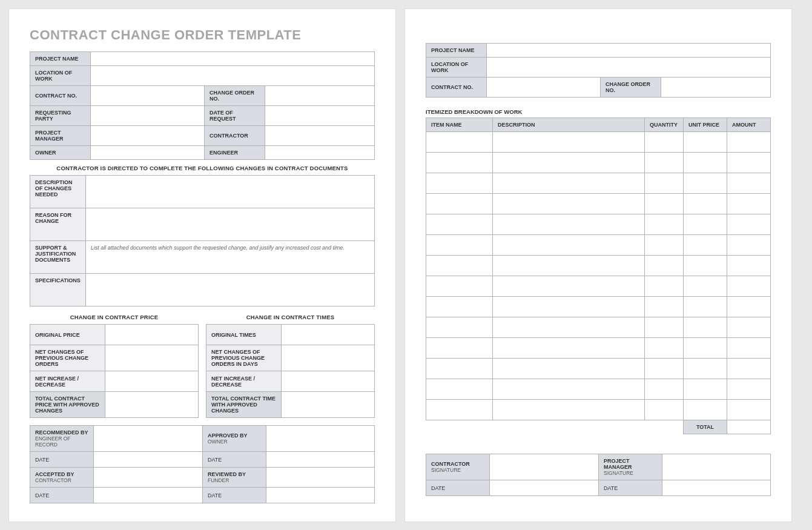 Image resolution: width=812 pixels, height=530 pixels. Describe the element at coordinates (328, 382) in the screenshot. I see `input-net-incdec-times` at that location.